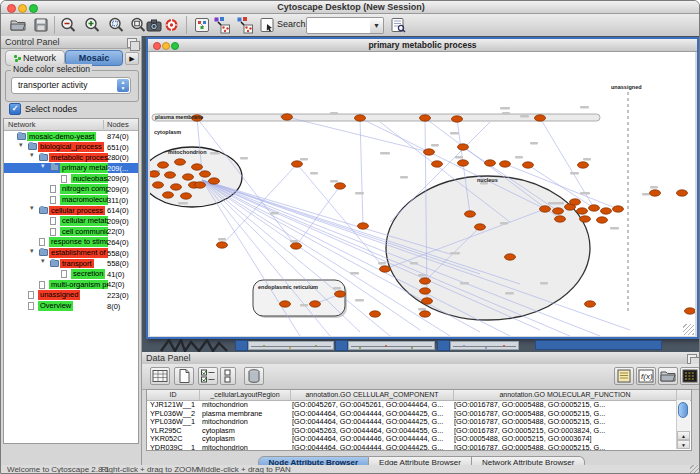 This screenshot has height=474, width=700. What do you see at coordinates (71, 306) in the screenshot?
I see `tree-row: Overview8(0)` at bounding box center [71, 306].